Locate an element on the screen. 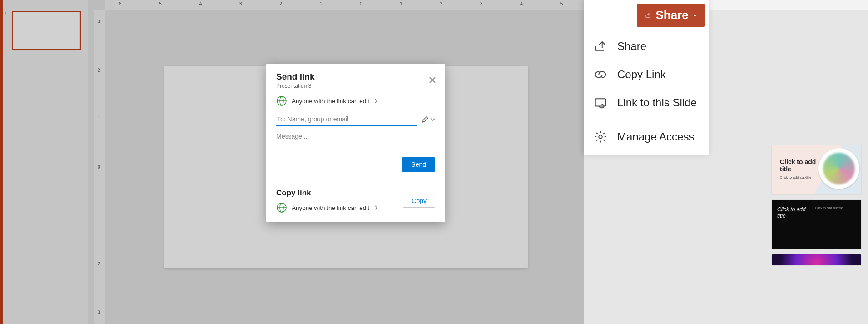 The height and width of the screenshot is (324, 868). close-button is located at coordinates (432, 80).